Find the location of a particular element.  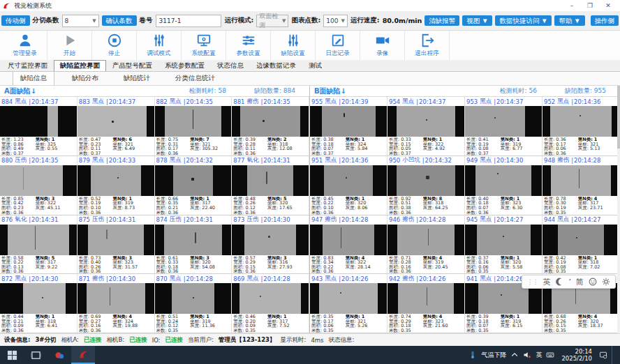

defect-cell: 870 黑点 |20:14:28 长度:0.51宽度:0.24面积:0.12米数… is located at coordinates (194, 304).